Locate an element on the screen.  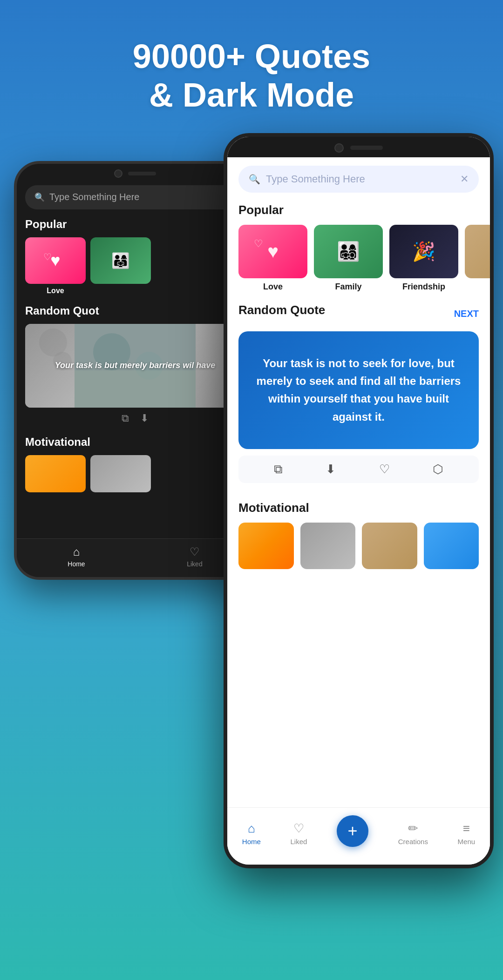
dark-quote-text: Your task is but merely barriers wil hav… is located at coordinates (135, 366).